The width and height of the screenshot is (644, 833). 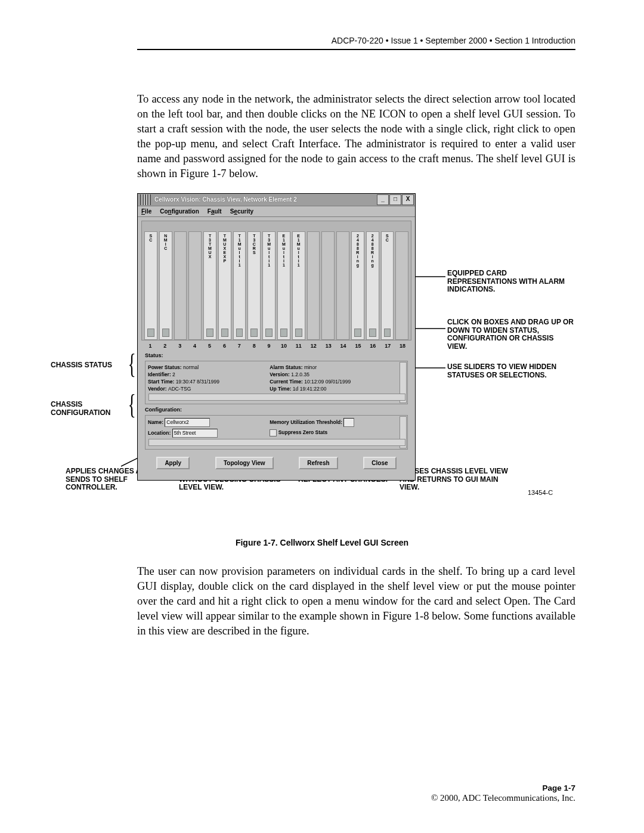 What do you see at coordinates (277, 200) in the screenshot?
I see `titlebar: Cellworx Vision: Chassis View, Network E…` at bounding box center [277, 200].